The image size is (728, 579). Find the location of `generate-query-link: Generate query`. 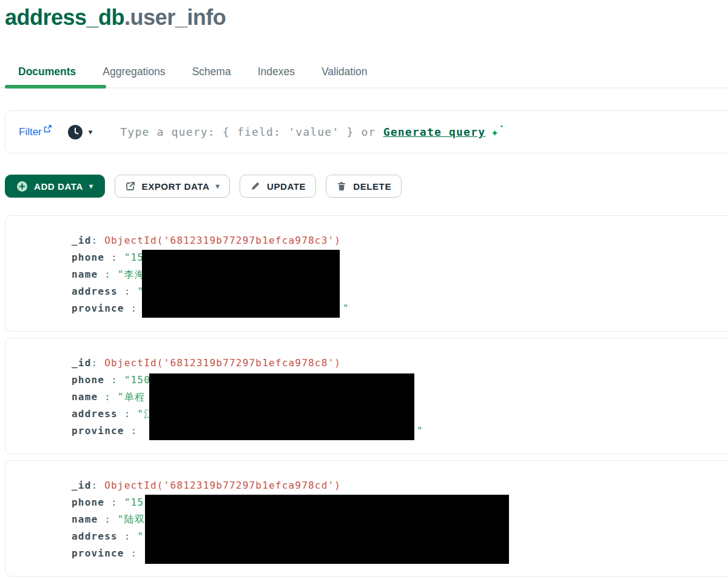

generate-query-link: Generate query is located at coordinates (434, 132).